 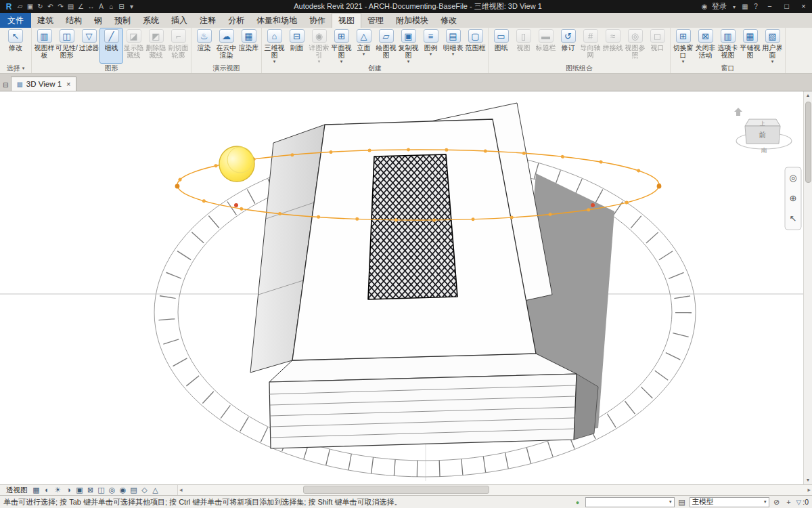 I want to click on ribbon-button-drafting-view: ▱ 绘图视图 ▾, so click(x=386, y=46).